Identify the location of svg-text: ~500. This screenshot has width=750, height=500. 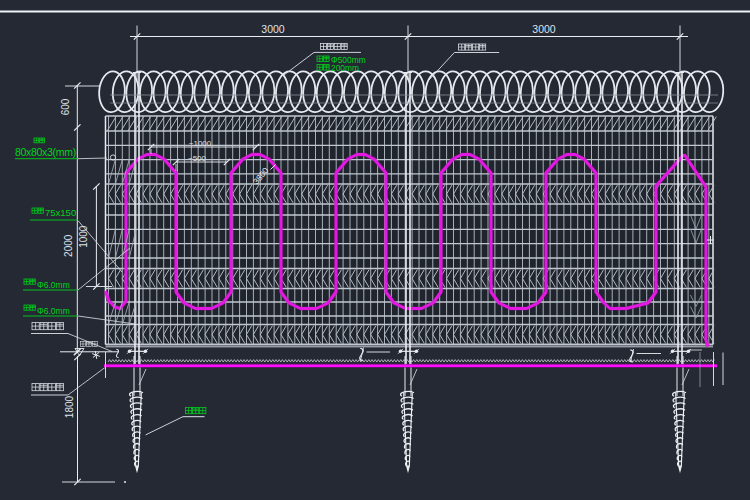
(198, 158).